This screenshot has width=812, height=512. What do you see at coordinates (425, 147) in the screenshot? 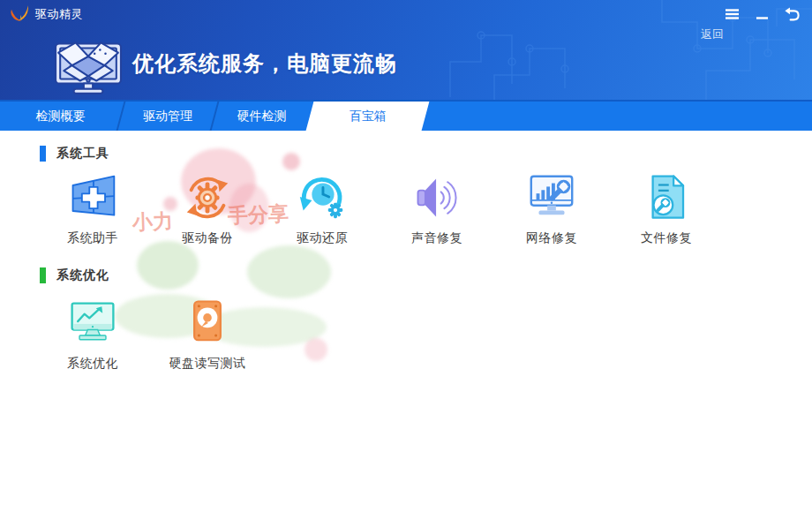
I see `section-header-system-tools: 系统工具` at bounding box center [425, 147].